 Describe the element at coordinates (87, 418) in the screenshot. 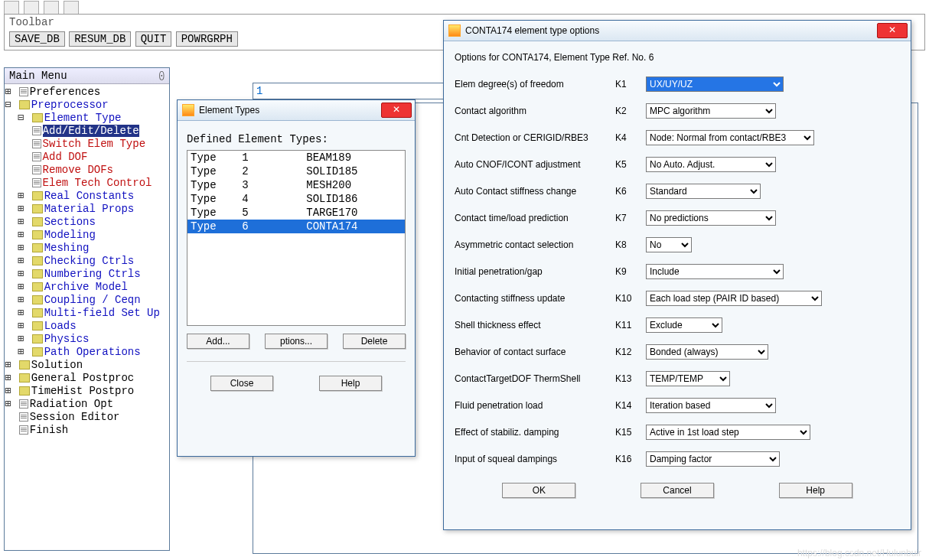

I see `tree-session-editor: Session Editor` at that location.